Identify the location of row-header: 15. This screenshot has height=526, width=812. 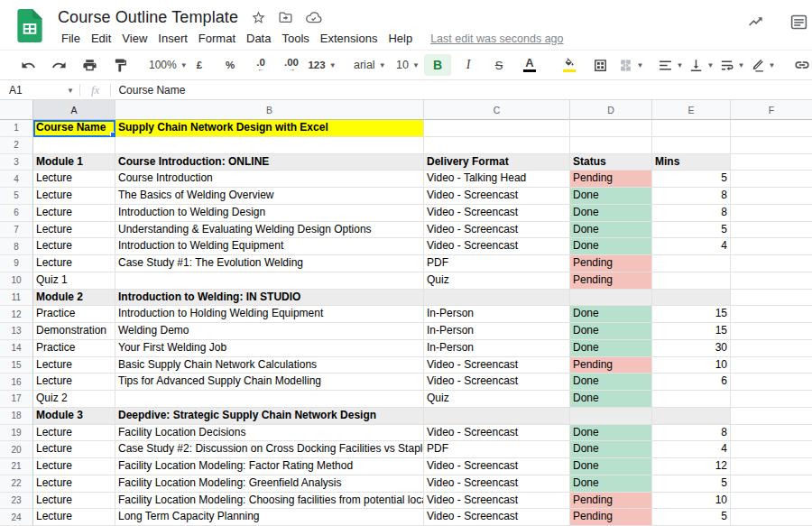
(16, 366).